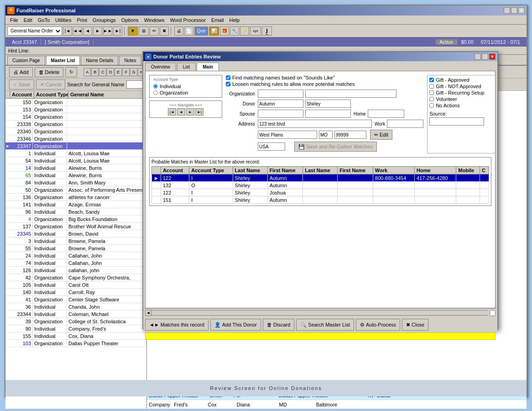 This screenshot has height=411, width=532. I want to click on delete-btn: ✖, so click(164, 31).